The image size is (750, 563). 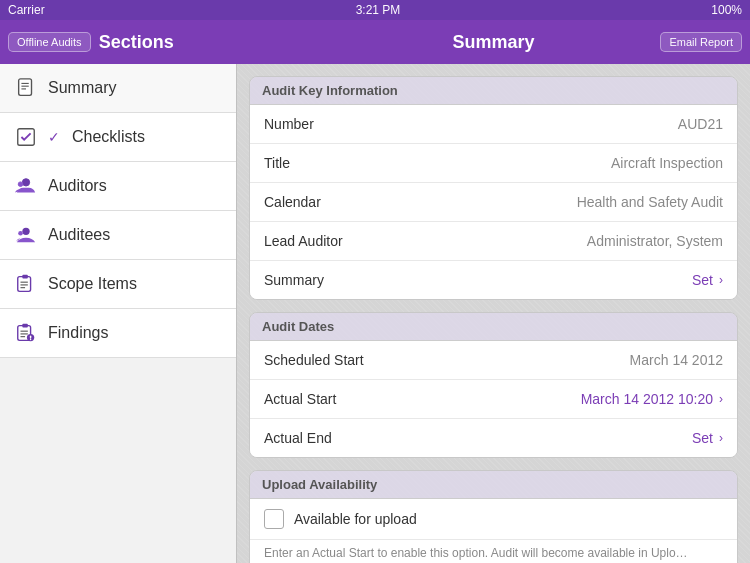 I want to click on auditors-icon, so click(x=26, y=186).